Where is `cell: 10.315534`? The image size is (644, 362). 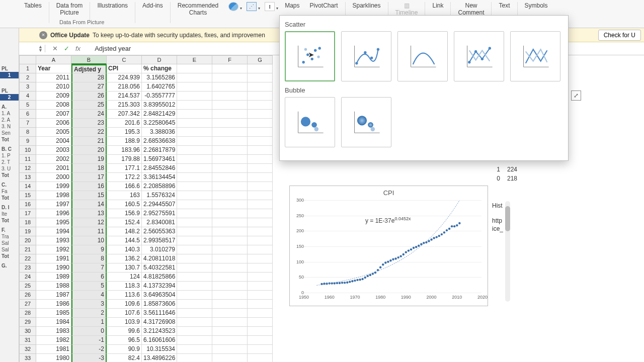 cell: 10.315534 is located at coordinates (159, 349).